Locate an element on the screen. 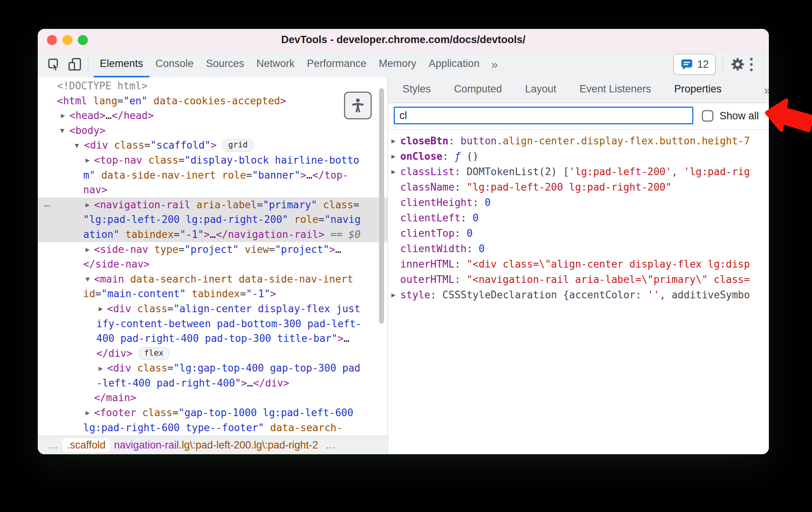 This screenshot has width=812, height=512. sidebar-tab-computed: Computed is located at coordinates (478, 90).